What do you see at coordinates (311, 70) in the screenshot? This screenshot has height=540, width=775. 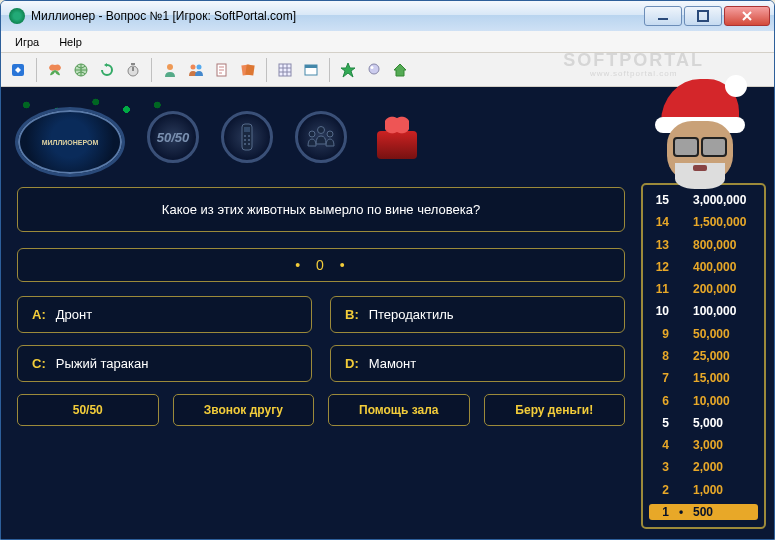 I see `tb-window-icon` at bounding box center [311, 70].